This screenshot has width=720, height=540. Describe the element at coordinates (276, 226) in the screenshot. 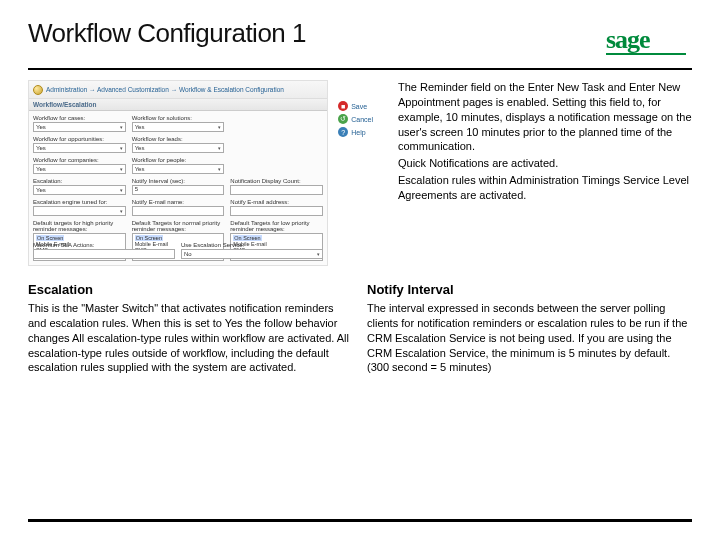

I see `field-label: Default Targets for low priority reminde…` at that location.